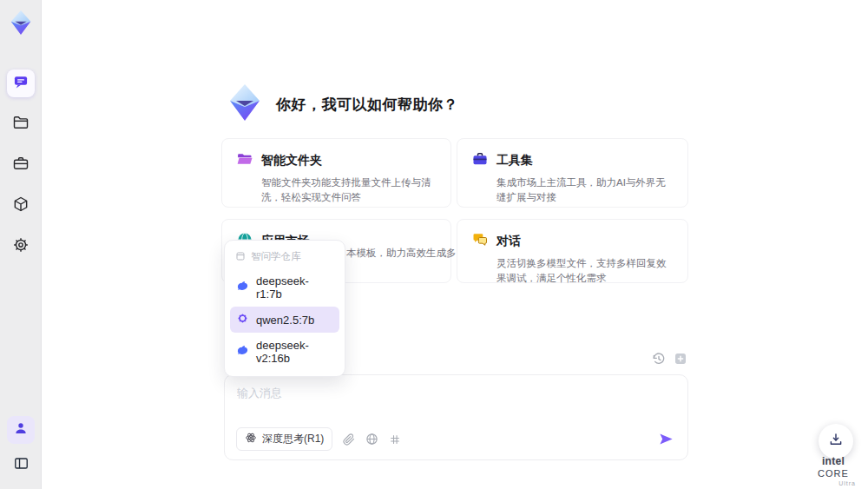  What do you see at coordinates (285, 308) in the screenshot?
I see `model-dropdown: 智问学仓库 deepseek-r1:7b qwen2.5:7b deepseek…` at bounding box center [285, 308].